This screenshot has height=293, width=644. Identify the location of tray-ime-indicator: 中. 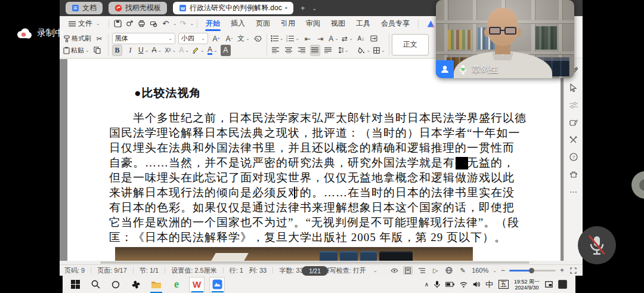
(489, 285).